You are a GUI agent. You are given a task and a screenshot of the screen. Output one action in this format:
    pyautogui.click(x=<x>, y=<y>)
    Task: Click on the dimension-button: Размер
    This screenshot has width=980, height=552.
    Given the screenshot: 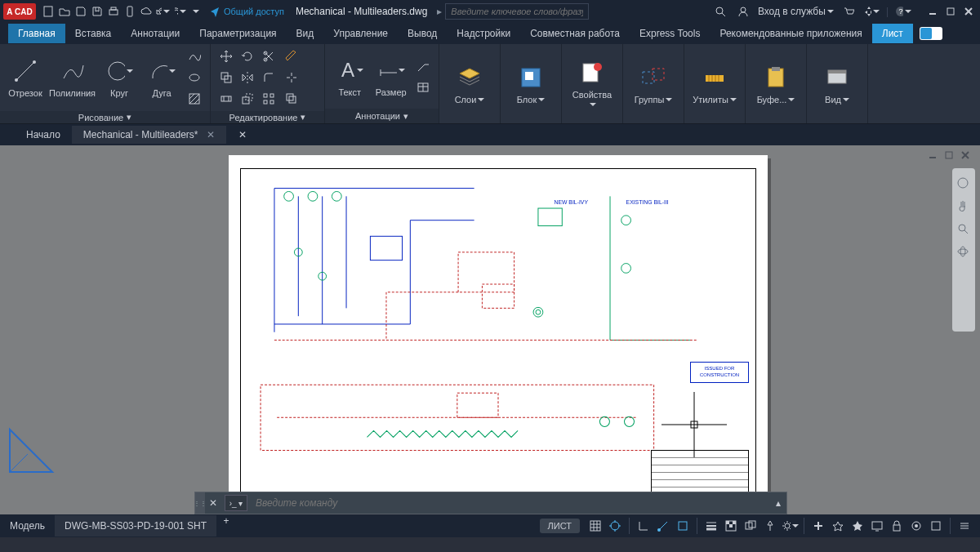 What is the action you would take?
    pyautogui.click(x=392, y=77)
    